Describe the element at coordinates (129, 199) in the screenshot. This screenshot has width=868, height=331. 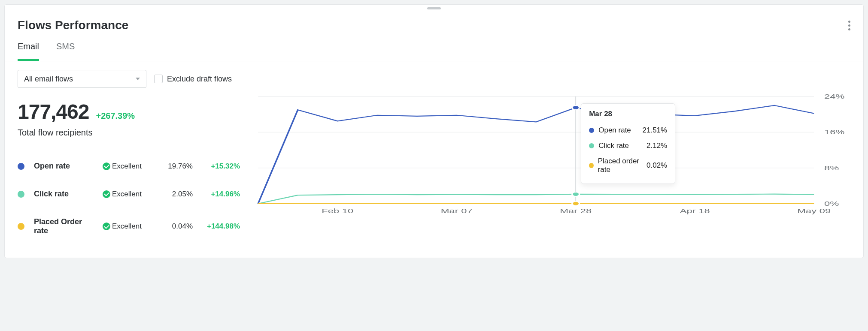
I see `metrics-list: Open rate Excellent 19.76% +15.32% Click…` at that location.